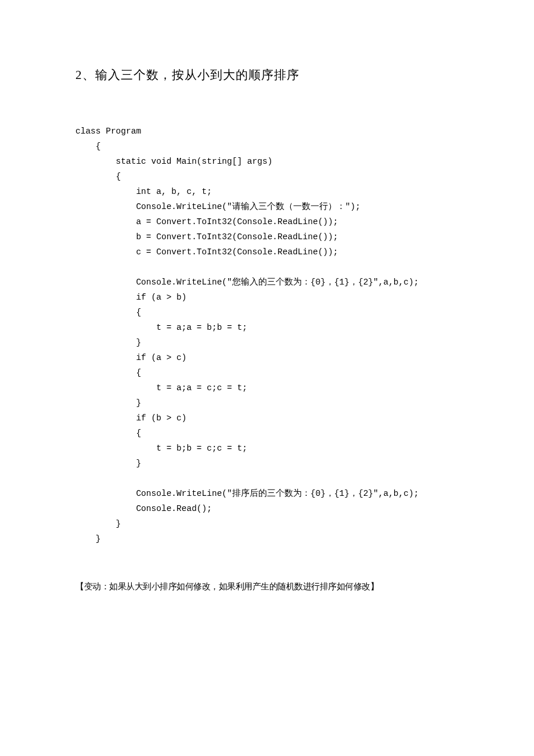  I want to click on code-line: b = Convert.ToInt32(Console.ReadLine());, so click(207, 237).